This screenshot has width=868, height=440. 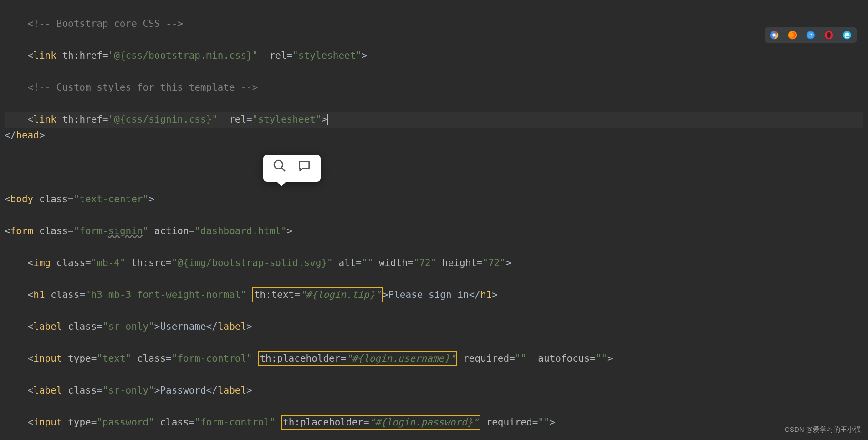 I want to click on chat-icon, so click(x=304, y=169).